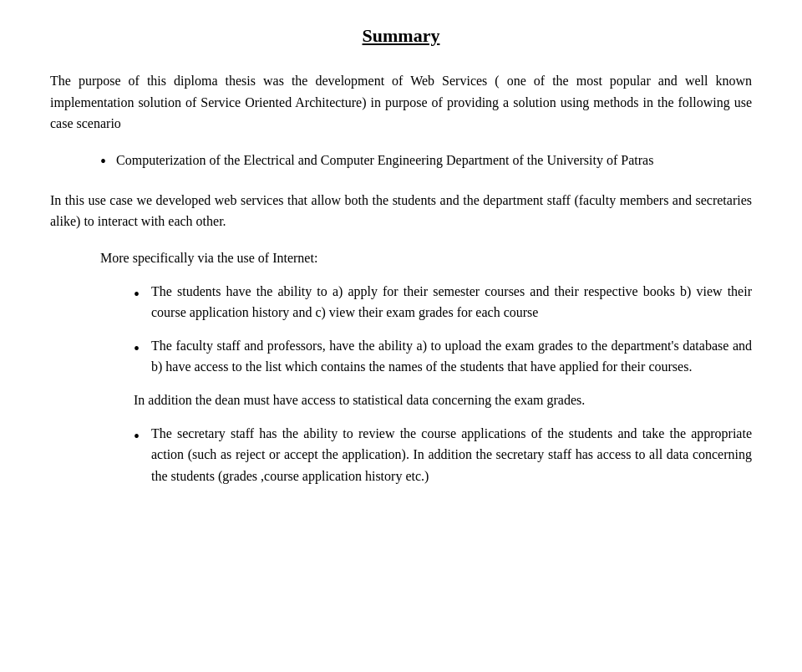  I want to click on use-case-list: • Computerization of the Electrical and …, so click(426, 162).